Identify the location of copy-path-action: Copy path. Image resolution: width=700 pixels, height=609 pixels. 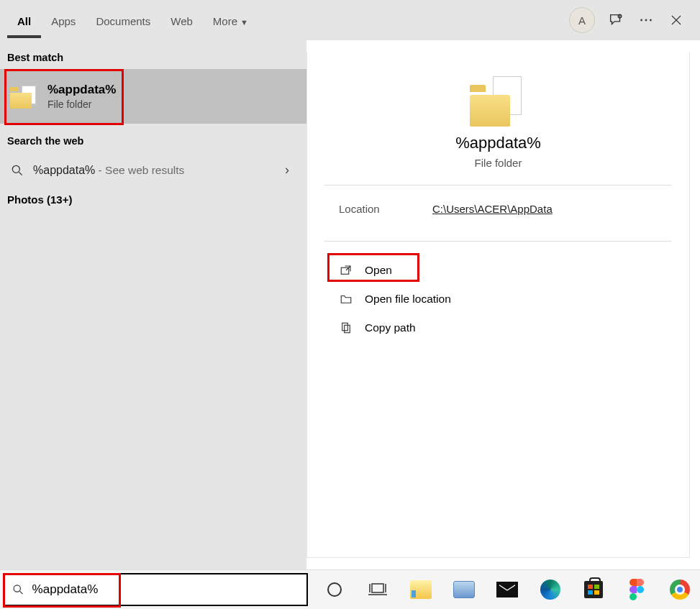
(498, 328).